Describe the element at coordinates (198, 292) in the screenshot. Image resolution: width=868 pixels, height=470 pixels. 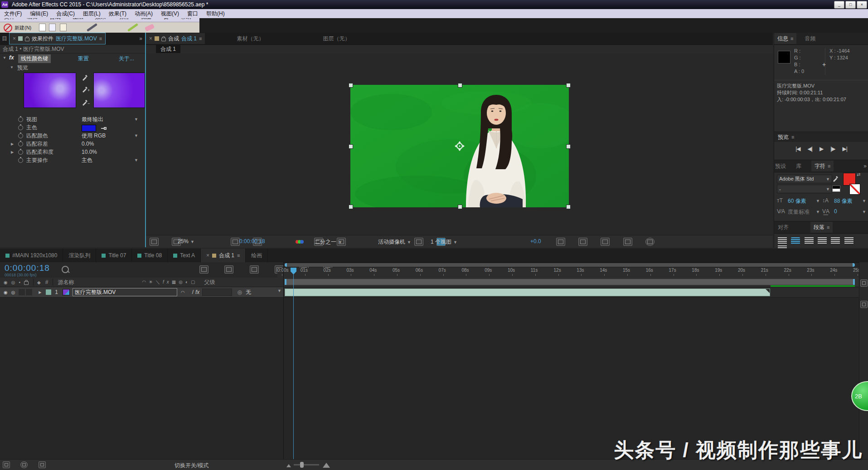
I see `layer-fx-icon: fx` at that location.